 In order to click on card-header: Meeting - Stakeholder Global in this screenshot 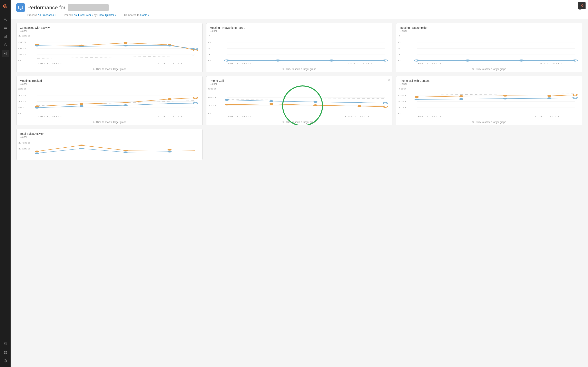, I will do `click(489, 28)`.